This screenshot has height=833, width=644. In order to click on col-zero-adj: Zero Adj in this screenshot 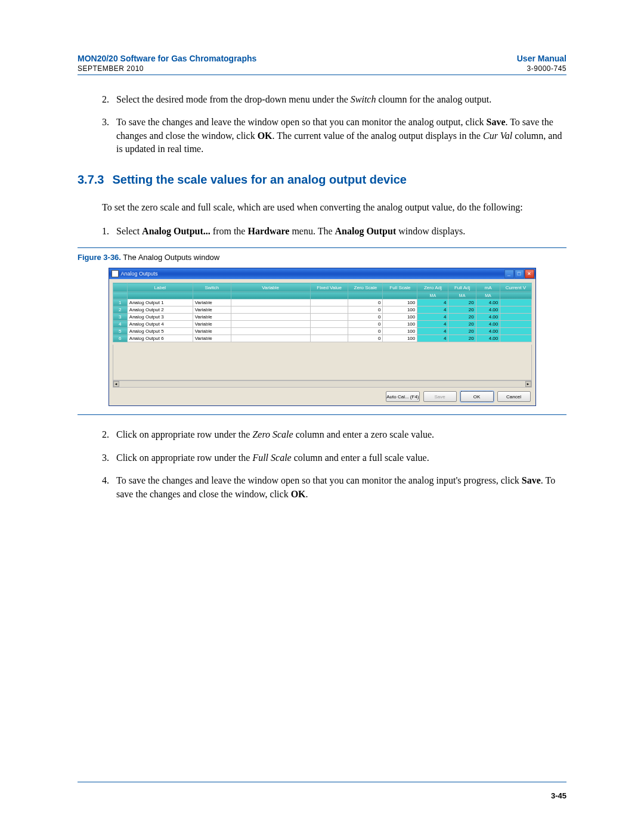, I will do `click(433, 287)`.